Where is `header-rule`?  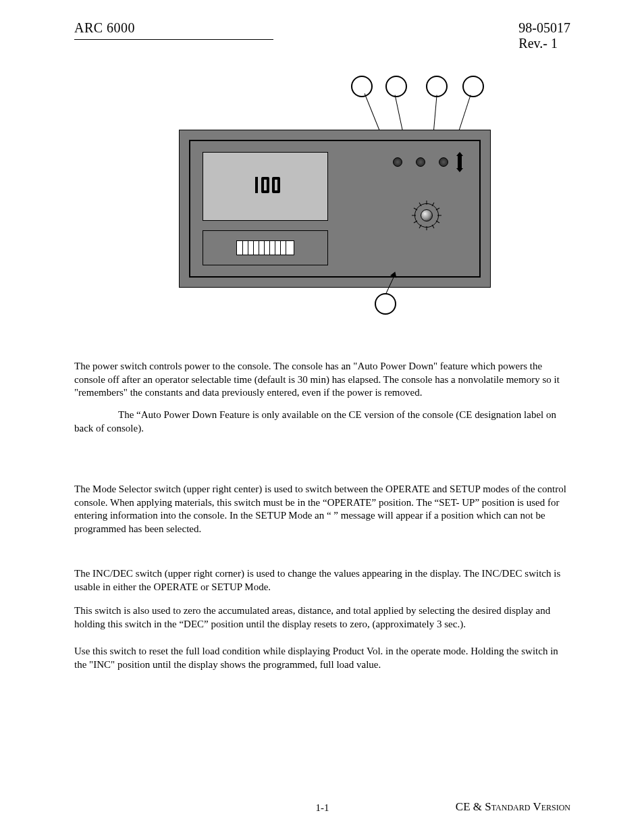
header-rule is located at coordinates (174, 39).